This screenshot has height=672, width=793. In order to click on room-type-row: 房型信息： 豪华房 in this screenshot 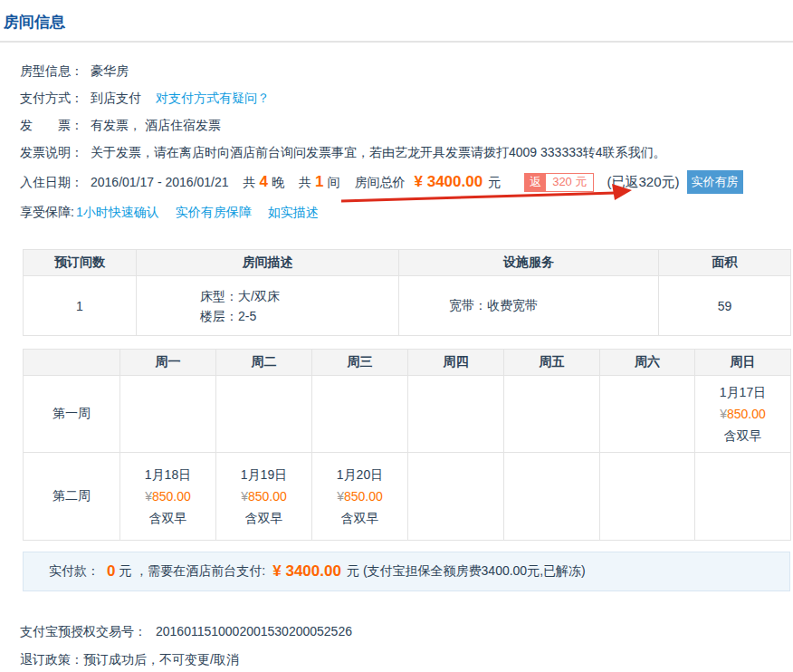, I will do `click(406, 71)`.